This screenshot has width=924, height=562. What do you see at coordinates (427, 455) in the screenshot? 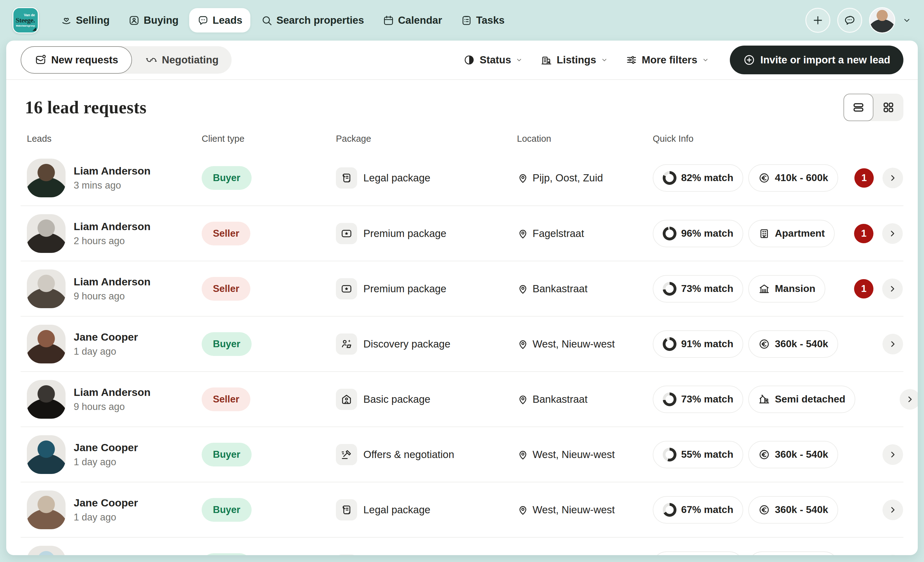
I see `package-cell: Offers & negotiation` at bounding box center [427, 455].